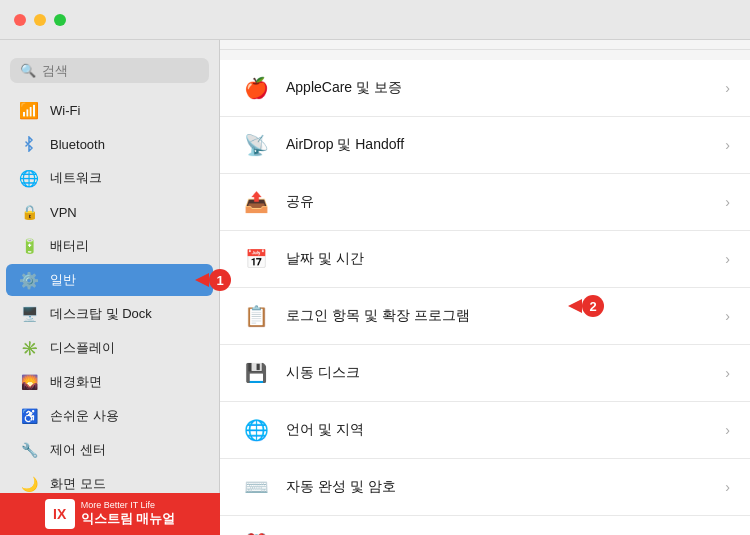  I want to click on sidebar-item-general: 일반, so click(110, 280).